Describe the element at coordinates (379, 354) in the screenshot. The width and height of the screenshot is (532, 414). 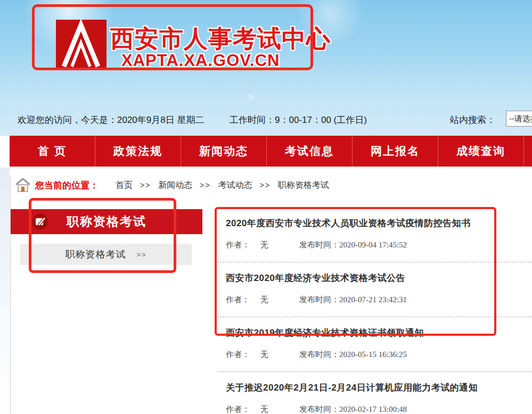
I see `article-meta: 作者：无发布时间：2020-05-15 16:36:25` at that location.